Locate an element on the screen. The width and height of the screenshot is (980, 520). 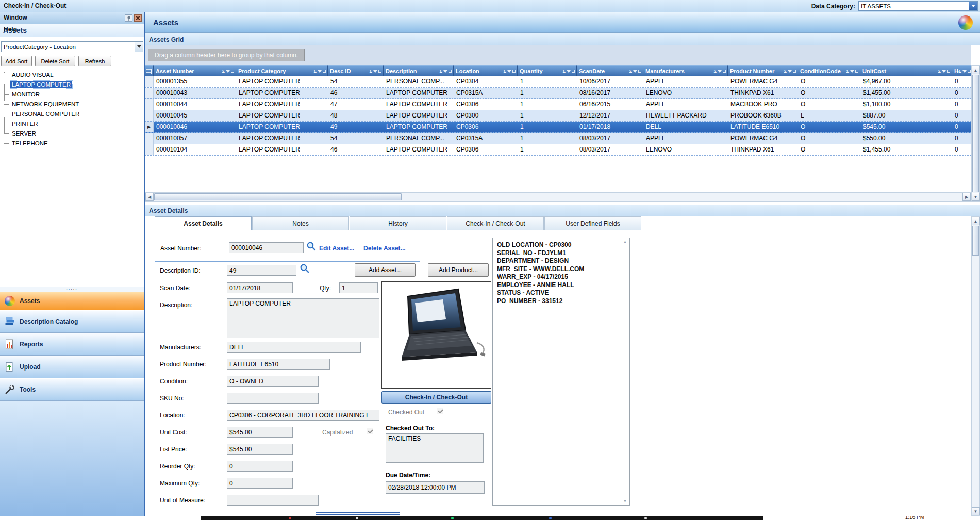
user-defined-info-panel: OLD LOCATION - CP0300SERIAL_NO - FDJYLM1… is located at coordinates (561, 372).